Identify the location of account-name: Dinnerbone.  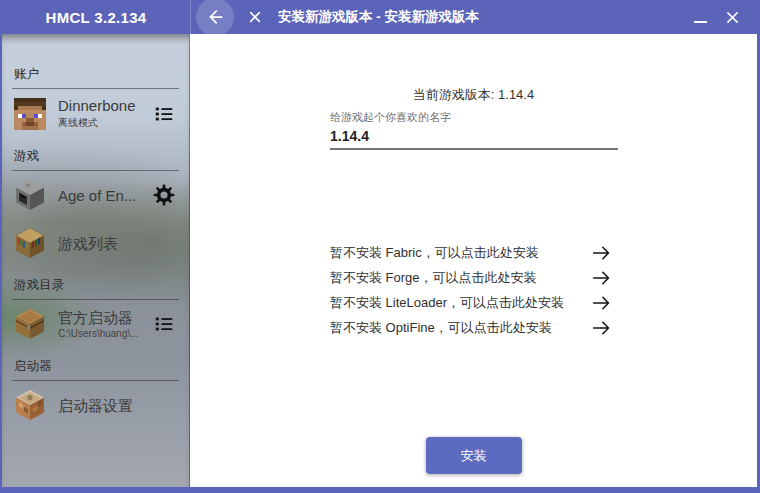
(98, 106).